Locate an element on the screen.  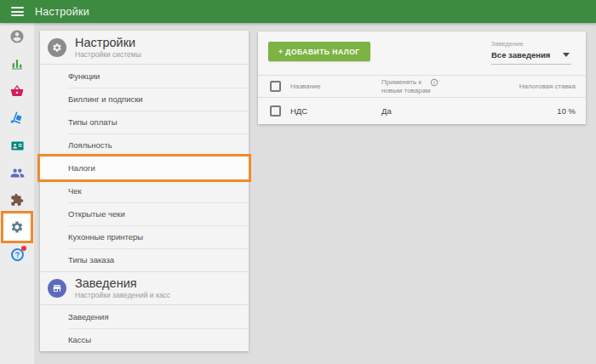
tax-apply-cell: Да is located at coordinates (437, 111).